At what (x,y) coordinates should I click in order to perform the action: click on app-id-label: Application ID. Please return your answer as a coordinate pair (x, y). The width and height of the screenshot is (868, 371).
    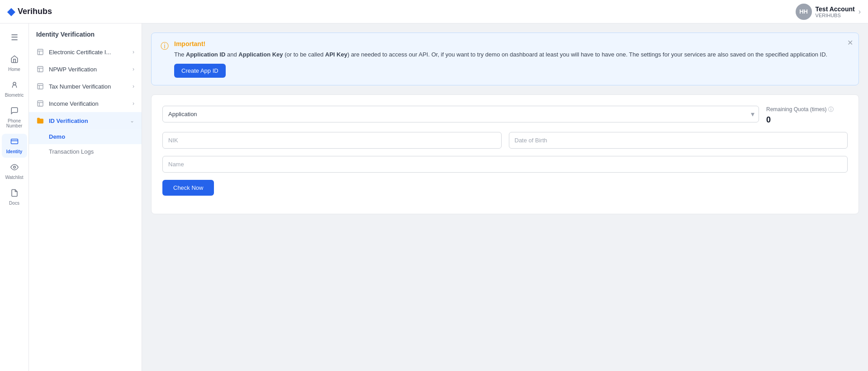
    Looking at the image, I should click on (205, 54).